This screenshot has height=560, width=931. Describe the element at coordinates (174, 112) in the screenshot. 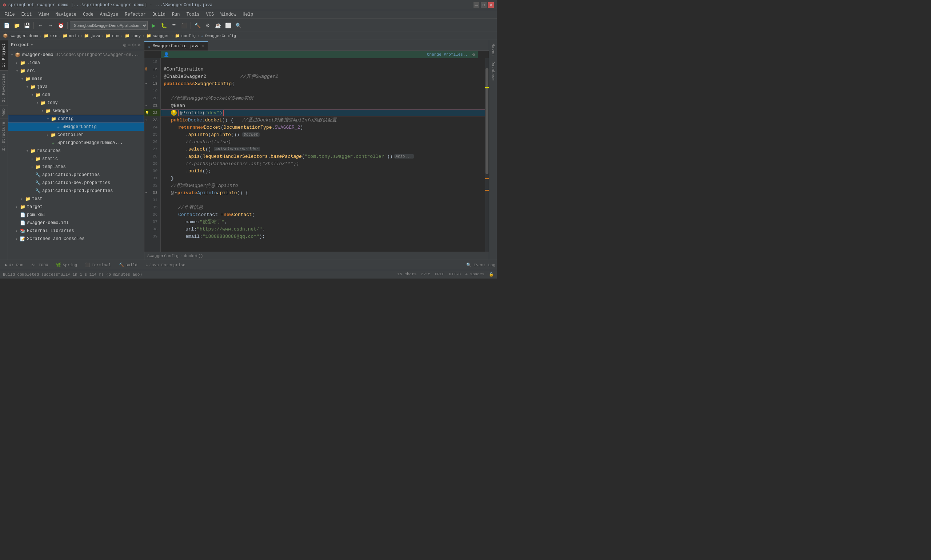

I see `hint-bulb-icon: 💡` at that location.